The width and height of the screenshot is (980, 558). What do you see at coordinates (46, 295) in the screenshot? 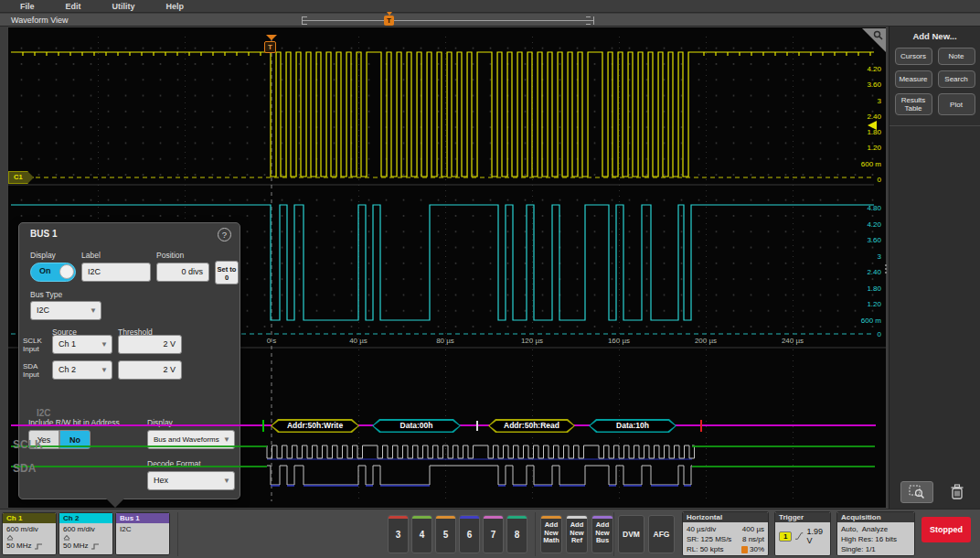
I see `bus-type-label: Bus Type` at bounding box center [46, 295].